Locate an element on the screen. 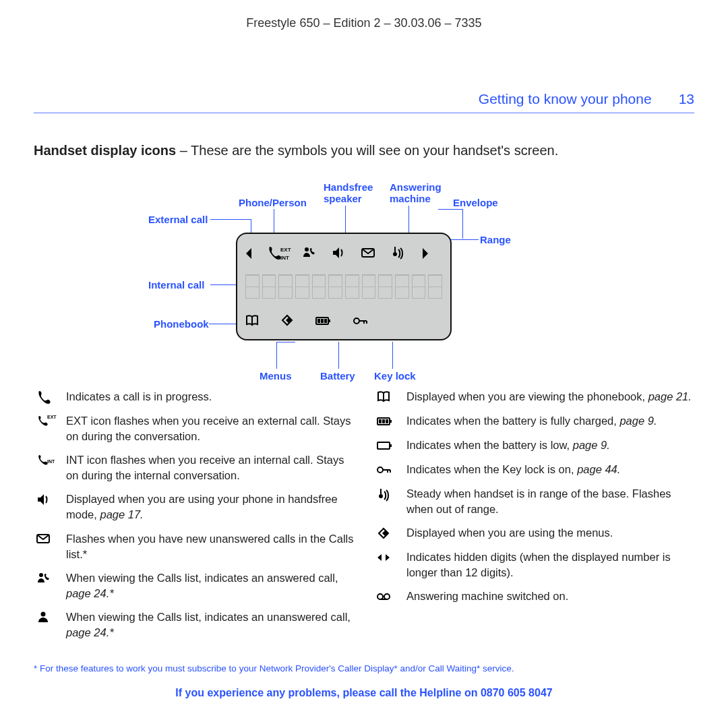 Image resolution: width=728 pixels, height=720 pixels. label-range: Range is located at coordinates (495, 240).